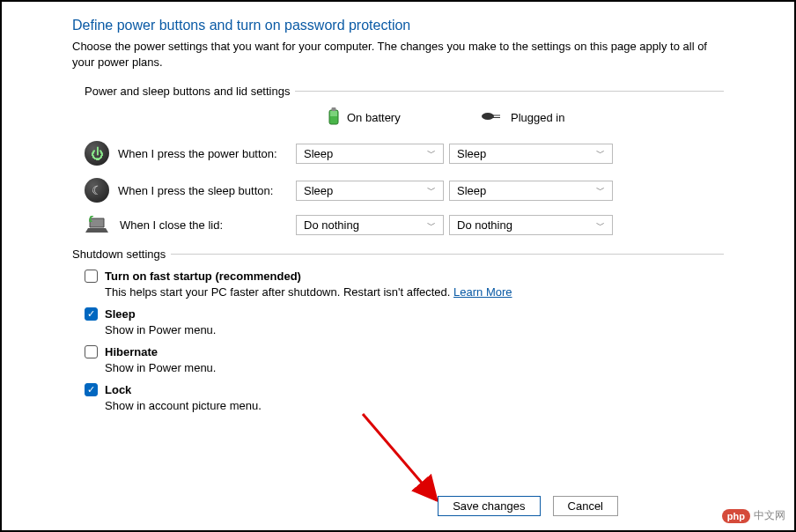 The width and height of the screenshot is (796, 532). I want to click on power-icon: ⏻, so click(97, 153).